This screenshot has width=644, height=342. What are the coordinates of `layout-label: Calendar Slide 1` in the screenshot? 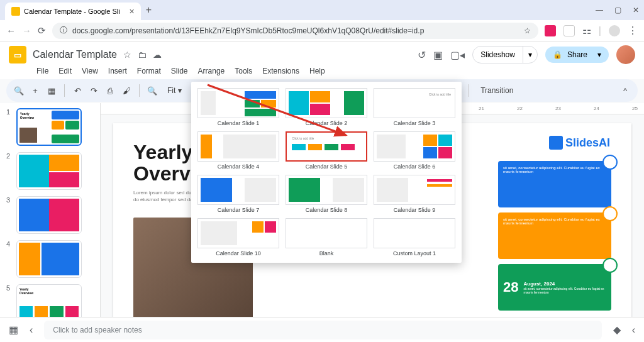 It's located at (238, 123).